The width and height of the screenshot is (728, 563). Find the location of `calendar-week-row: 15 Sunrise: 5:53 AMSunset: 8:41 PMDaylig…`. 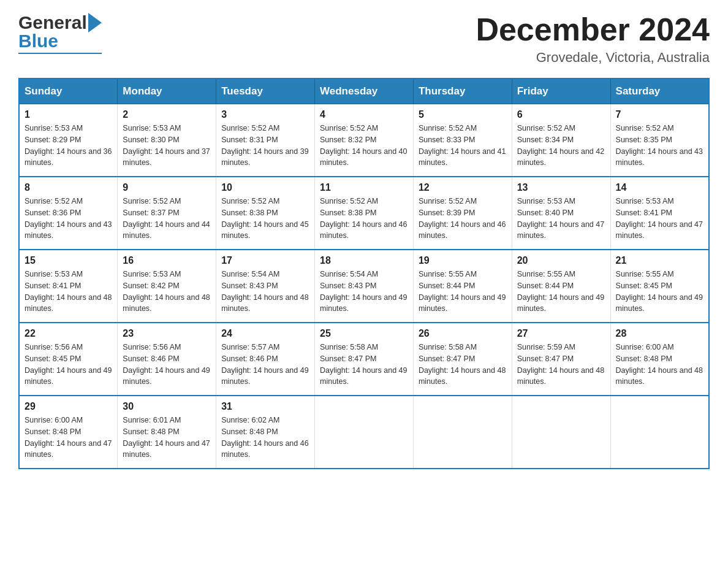

calendar-week-row: 15 Sunrise: 5:53 AMSunset: 8:41 PMDaylig… is located at coordinates (364, 286).